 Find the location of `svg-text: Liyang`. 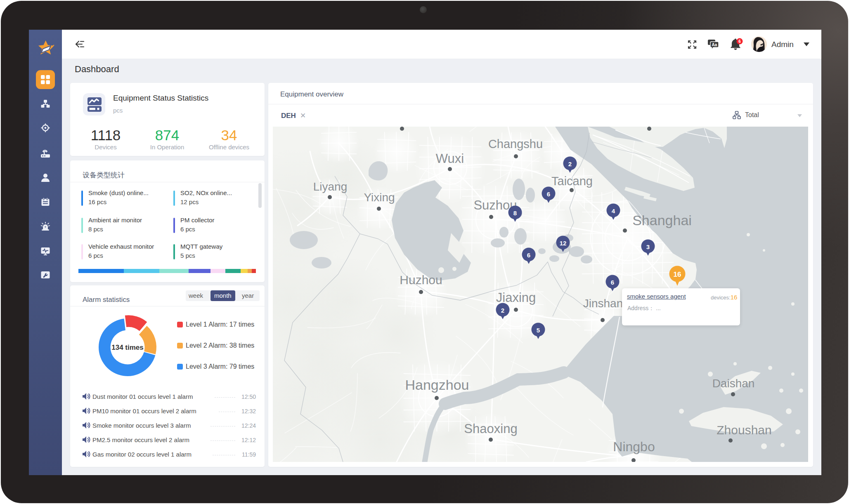

svg-text: Liyang is located at coordinates (330, 186).